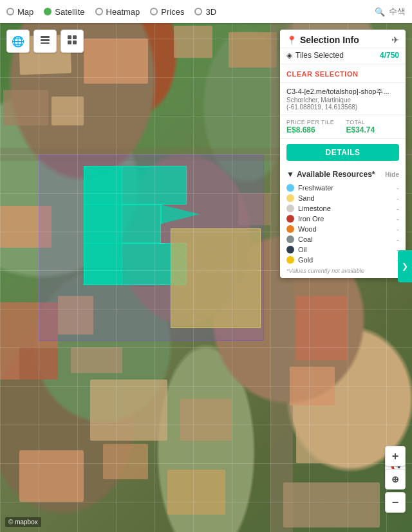 The height and width of the screenshot is (532, 412). What do you see at coordinates (18, 41) in the screenshot?
I see `globe-tool-button: 🌐` at bounding box center [18, 41].